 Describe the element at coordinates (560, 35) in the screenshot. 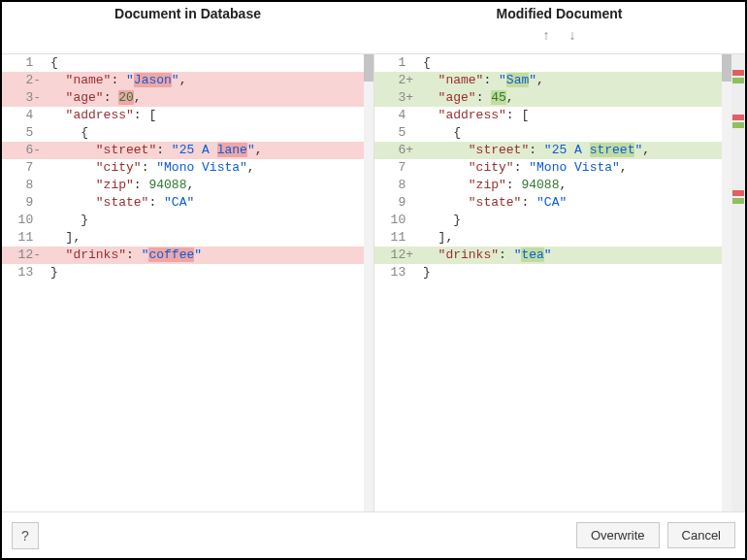

I see `diff-nav-arrows: ↑ ↓` at that location.